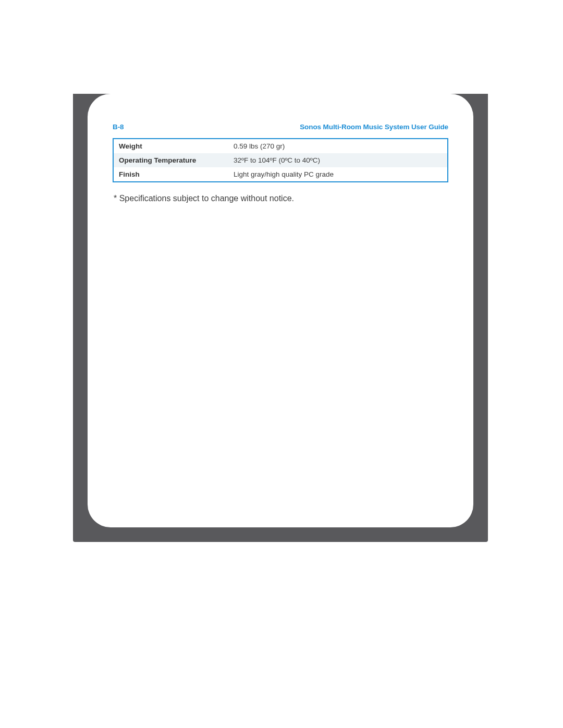 The width and height of the screenshot is (563, 728). Describe the element at coordinates (280, 146) in the screenshot. I see `table-row: Weight 0.59 lbs (270 gr)` at that location.